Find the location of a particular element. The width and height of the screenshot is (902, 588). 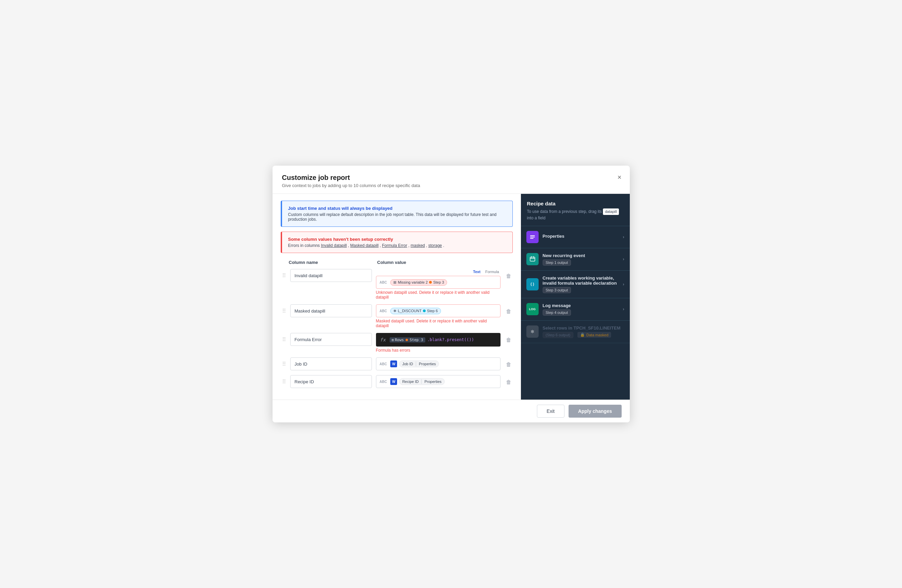

sidebar-title: Recipe data is located at coordinates (575, 204).